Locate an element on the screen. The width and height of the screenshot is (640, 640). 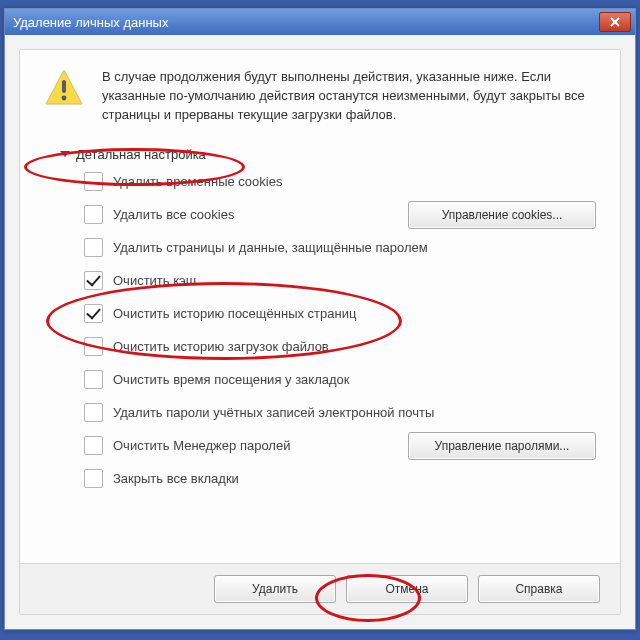
cancel-button: Отмена is located at coordinates (407, 589).